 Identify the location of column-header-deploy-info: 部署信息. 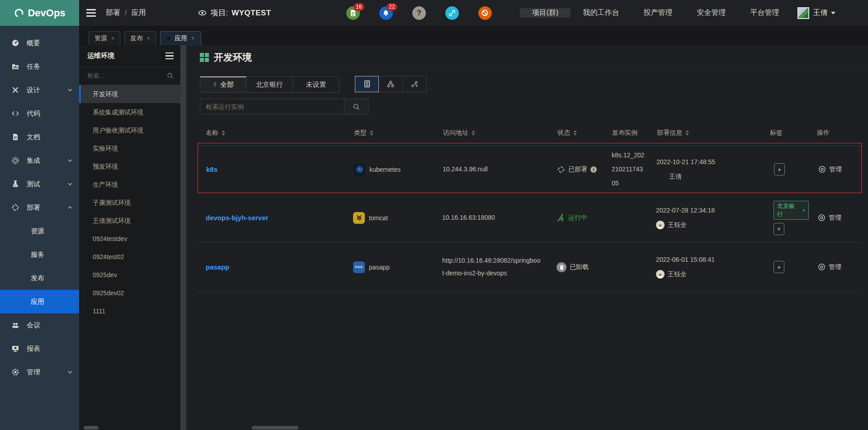
(705, 133).